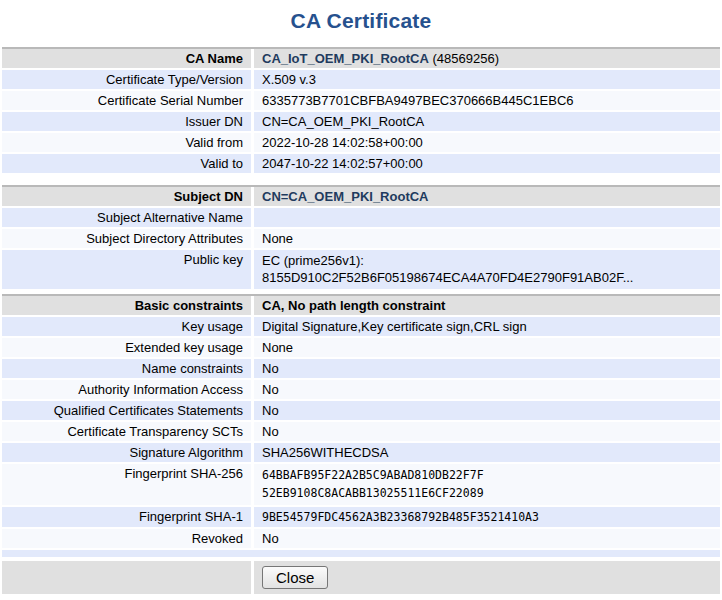 This screenshot has height=600, width=722. What do you see at coordinates (126, 58) in the screenshot?
I see `section-header-label: CA Name` at bounding box center [126, 58].